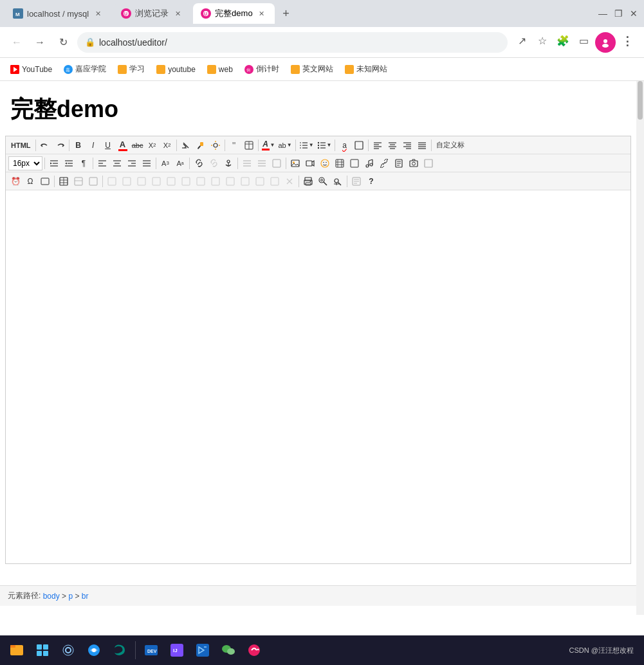 This screenshot has height=665, width=644. Describe the element at coordinates (384, 163) in the screenshot. I see `insert-link2-button` at that location.